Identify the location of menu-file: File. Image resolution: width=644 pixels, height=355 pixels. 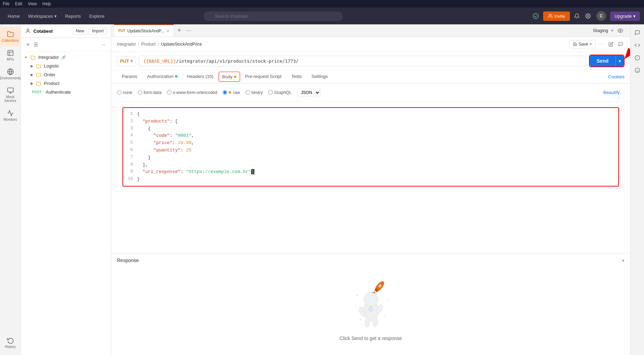
(6, 4).